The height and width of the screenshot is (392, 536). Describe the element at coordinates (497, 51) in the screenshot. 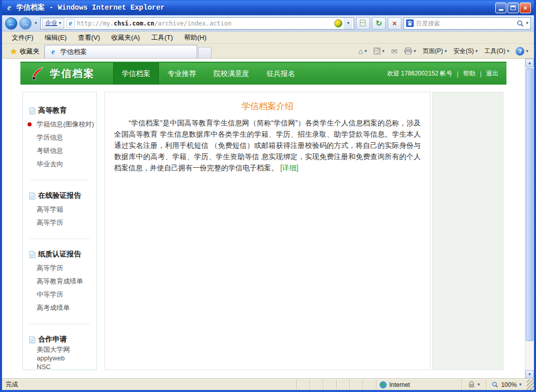

I see `tools-menu-button: 工具(O) ▾` at that location.